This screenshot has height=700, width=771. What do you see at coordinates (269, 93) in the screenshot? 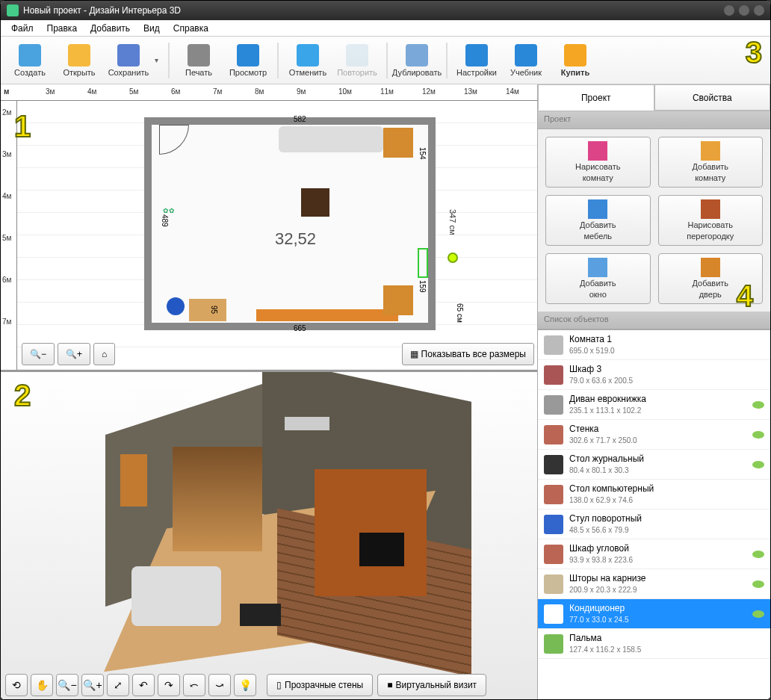
I see `ruler-horizontal: м 3м4м5м6м7м8м9м10м11м12м13м14м` at bounding box center [269, 93].